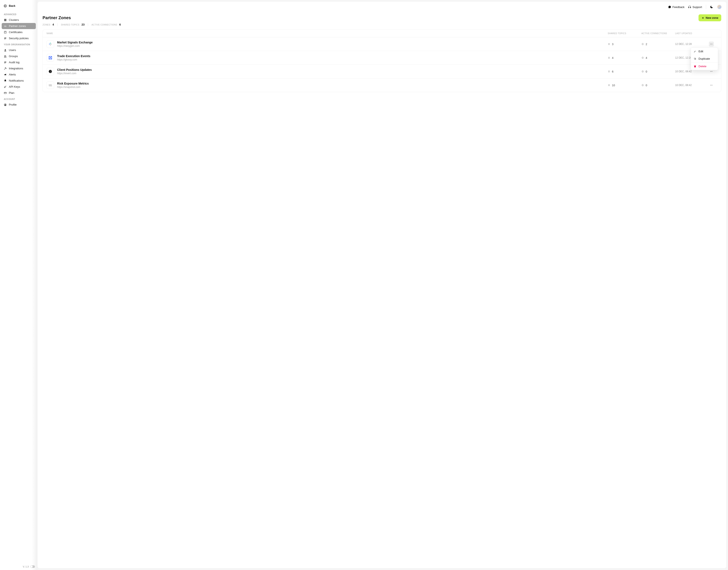  I want to click on stat-shared-value: 23, so click(83, 25).